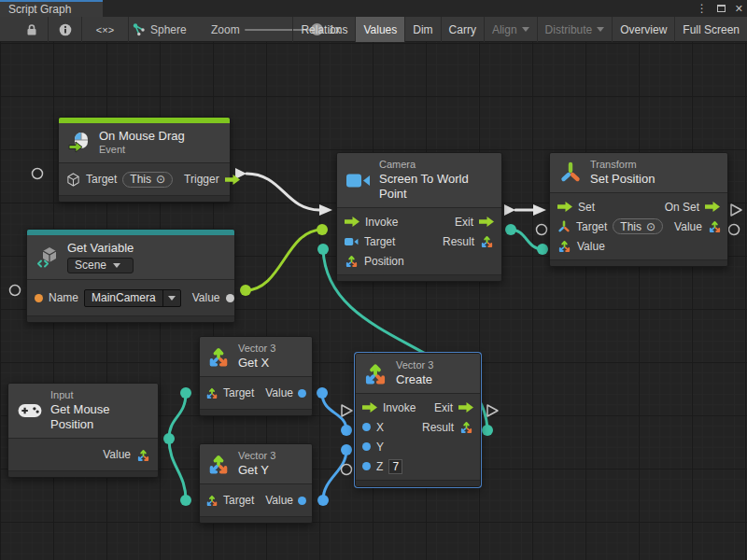 The image size is (747, 560). What do you see at coordinates (419, 217) in the screenshot?
I see `node-screen-to-world-point: Camera Screen To World Point Invoke Exit…` at bounding box center [419, 217].